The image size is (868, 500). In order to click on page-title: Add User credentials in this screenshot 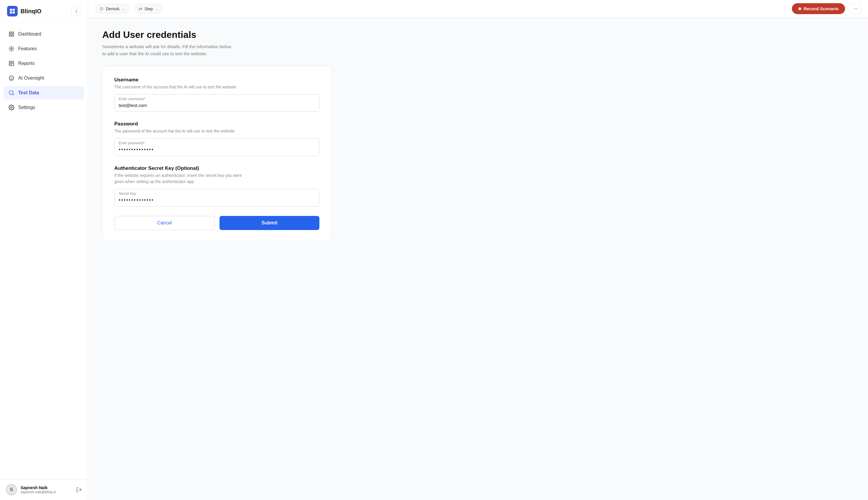, I will do `click(478, 35)`.